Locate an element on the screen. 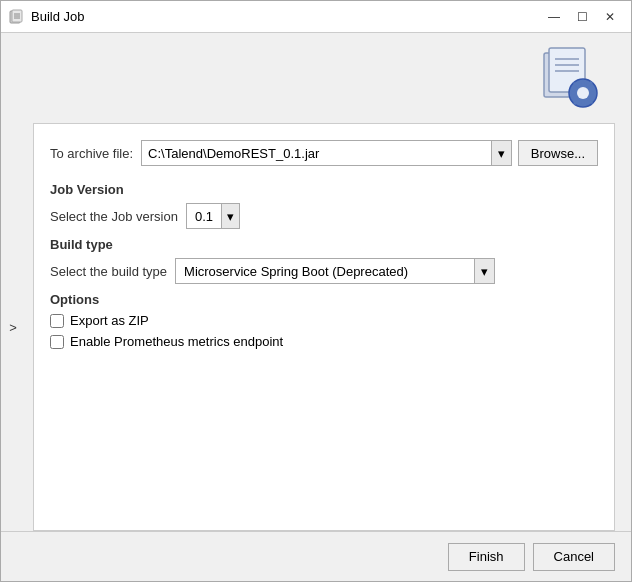 The width and height of the screenshot is (632, 582). build-type-label: Select the build type is located at coordinates (108, 272).